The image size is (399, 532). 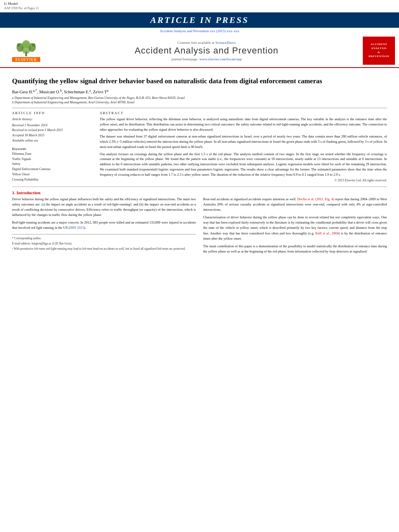 What do you see at coordinates (52, 141) in the screenshot?
I see `available-online: Available online xxx` at bounding box center [52, 141].